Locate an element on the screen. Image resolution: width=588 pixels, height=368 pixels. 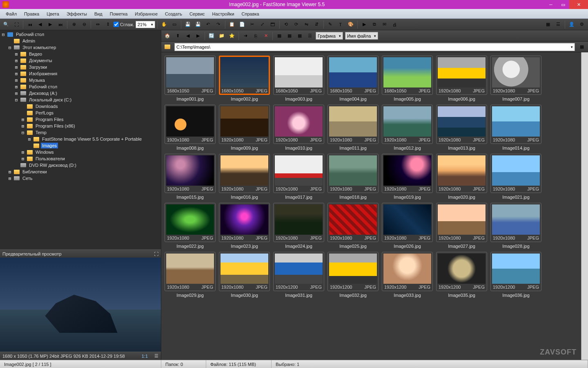
thumbnail: 1920x1080JPEGImage023.jpg is located at coordinates (244, 226).